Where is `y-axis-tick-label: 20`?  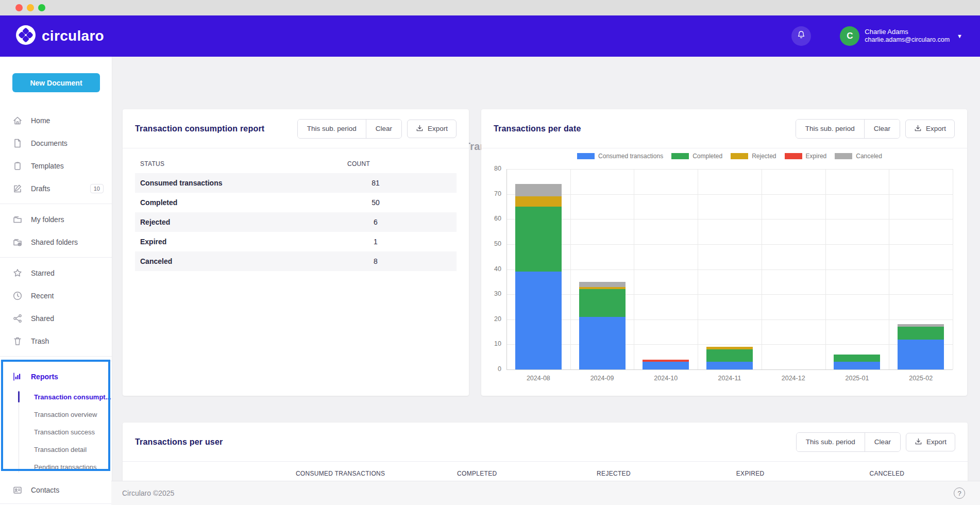 y-axis-tick-label: 20 is located at coordinates (493, 319).